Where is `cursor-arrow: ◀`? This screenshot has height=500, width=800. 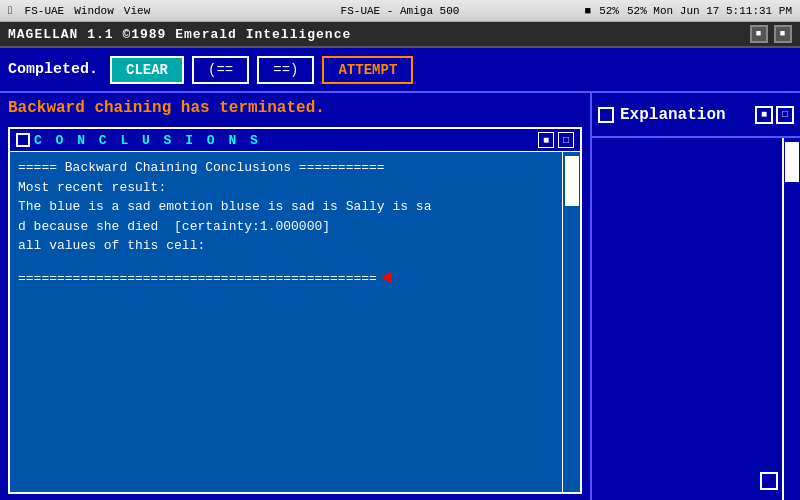
cursor-arrow: ◀ is located at coordinates (386, 278).